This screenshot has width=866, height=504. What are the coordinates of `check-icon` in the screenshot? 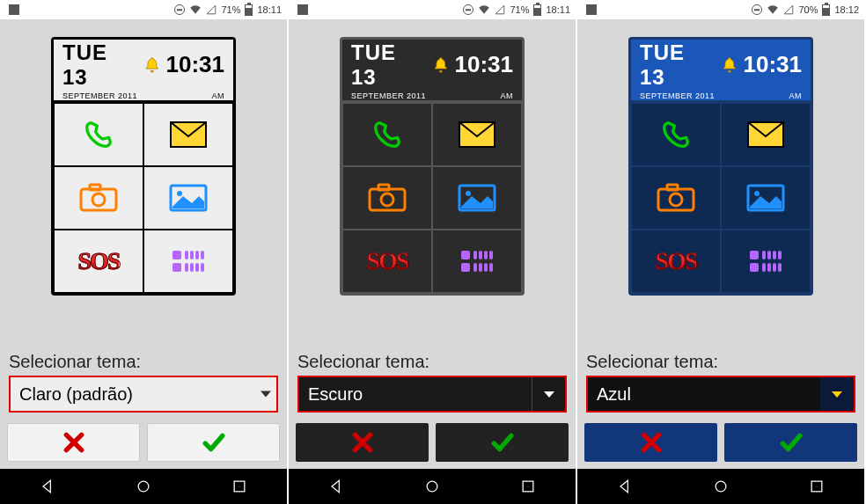 It's located at (503, 442).